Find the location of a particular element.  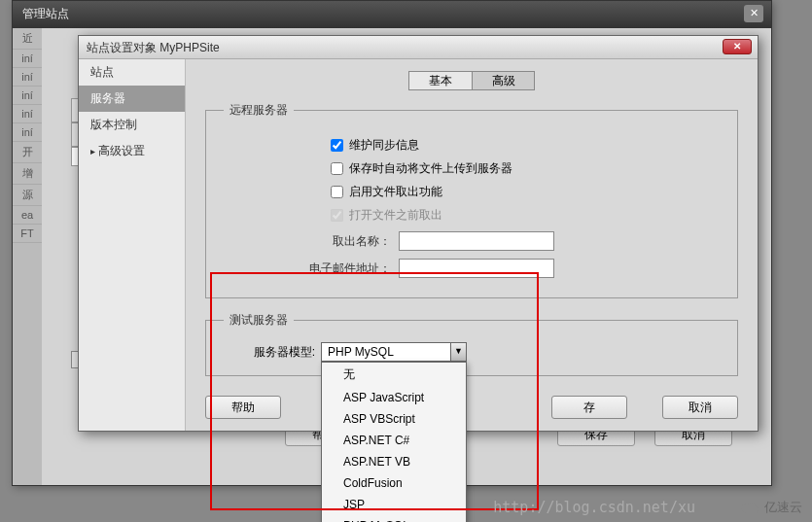

opt-asp-vb: ASP VBScript is located at coordinates (394, 419).